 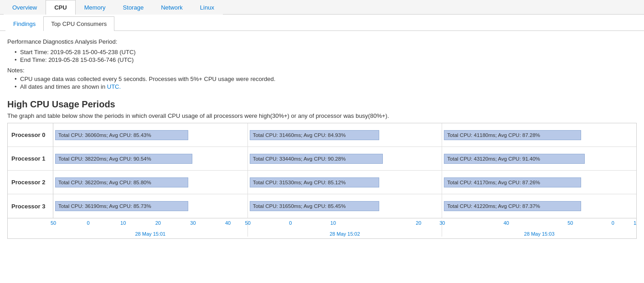 What do you see at coordinates (30, 206) in the screenshot?
I see `row-label-3: Processor 3` at bounding box center [30, 206].